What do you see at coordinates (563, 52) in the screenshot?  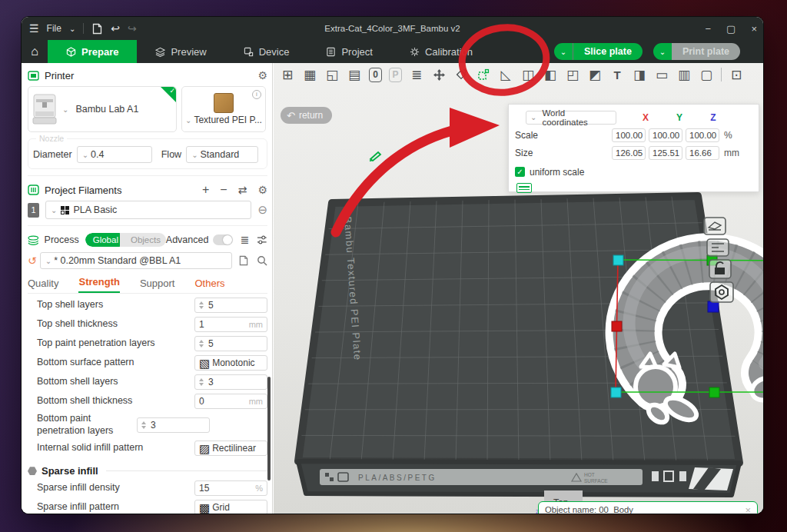 I see `slice-dropdown-icon: ⌄` at bounding box center [563, 52].